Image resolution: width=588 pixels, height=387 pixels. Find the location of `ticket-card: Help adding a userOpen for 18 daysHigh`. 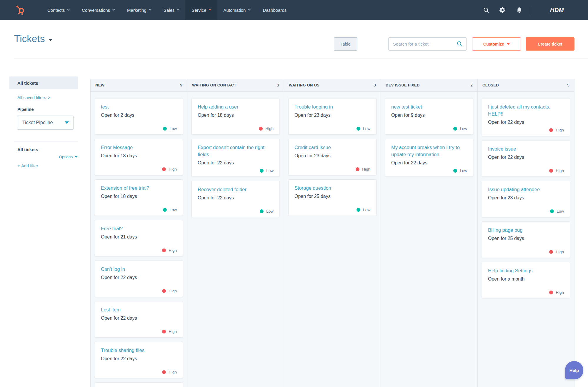

ticket-card: Help adding a userOpen for 18 daysHigh is located at coordinates (236, 116).